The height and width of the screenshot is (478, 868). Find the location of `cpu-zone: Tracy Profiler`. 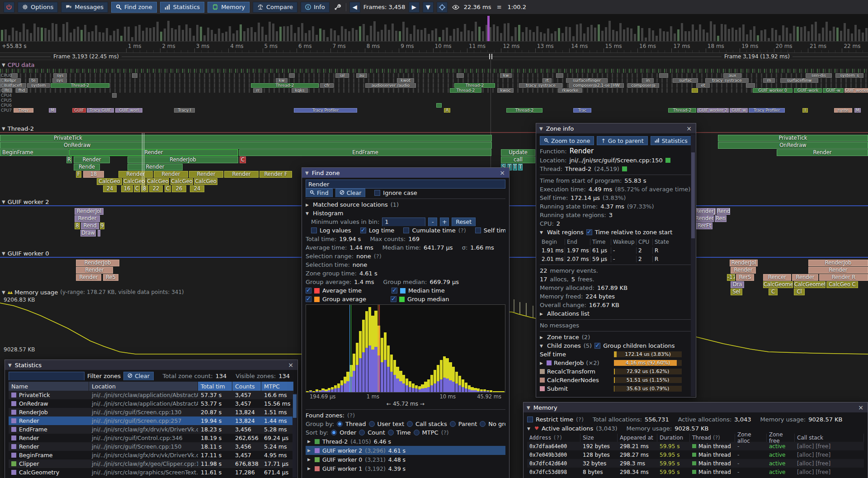

cpu-zone: Tracy Profiler is located at coordinates (767, 110).